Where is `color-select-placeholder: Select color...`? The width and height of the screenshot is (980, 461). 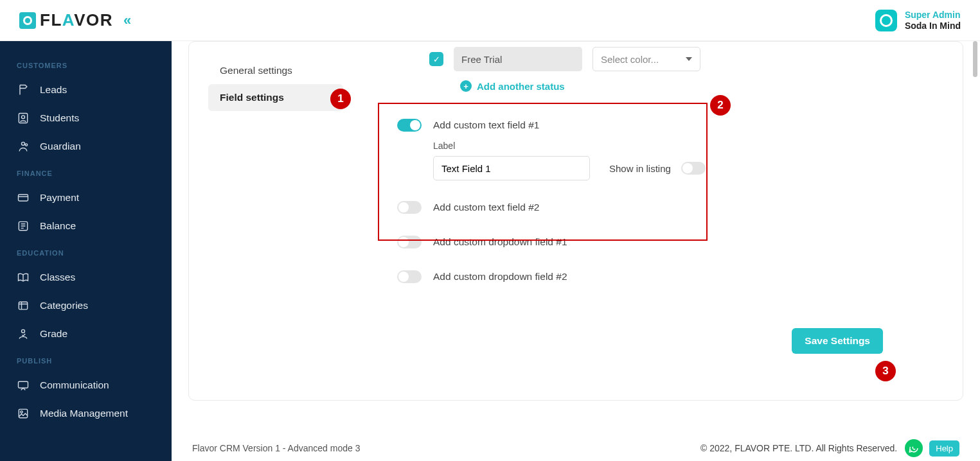 color-select-placeholder: Select color... is located at coordinates (630, 59).